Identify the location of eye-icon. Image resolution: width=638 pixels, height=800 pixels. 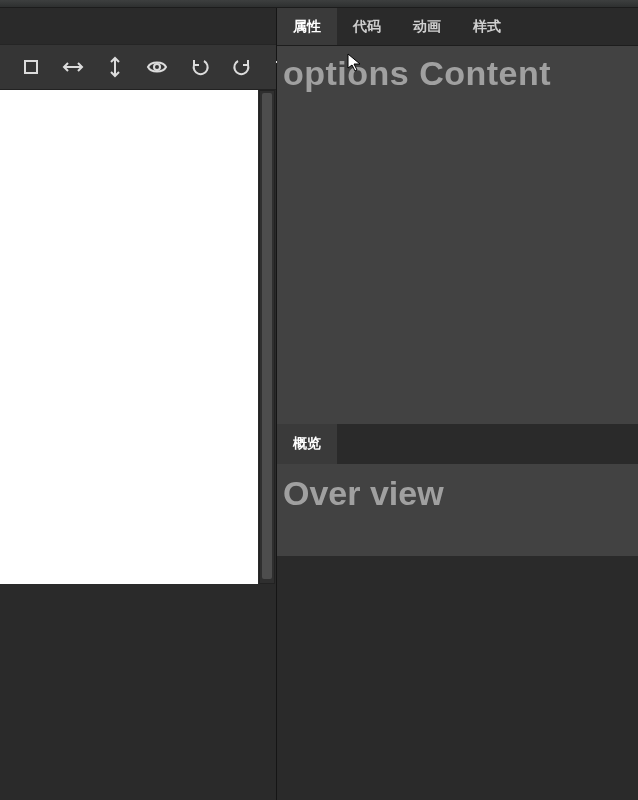
(157, 67).